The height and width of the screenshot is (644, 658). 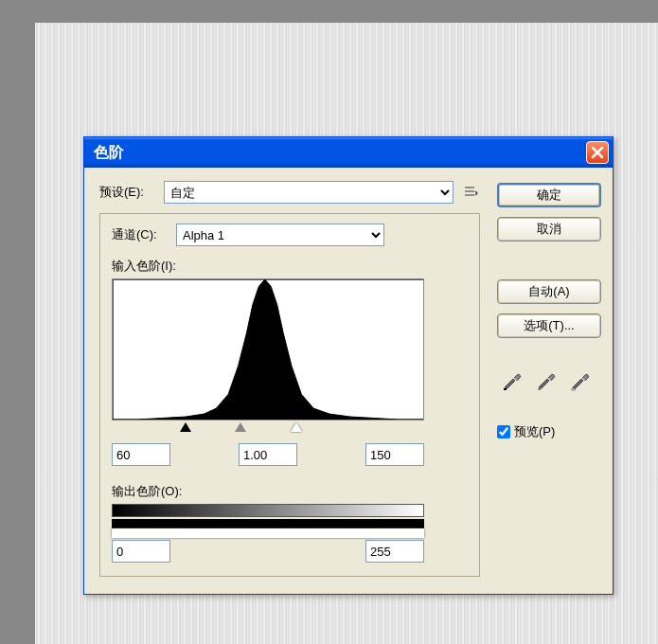 What do you see at coordinates (597, 152) in the screenshot?
I see `close-button` at bounding box center [597, 152].